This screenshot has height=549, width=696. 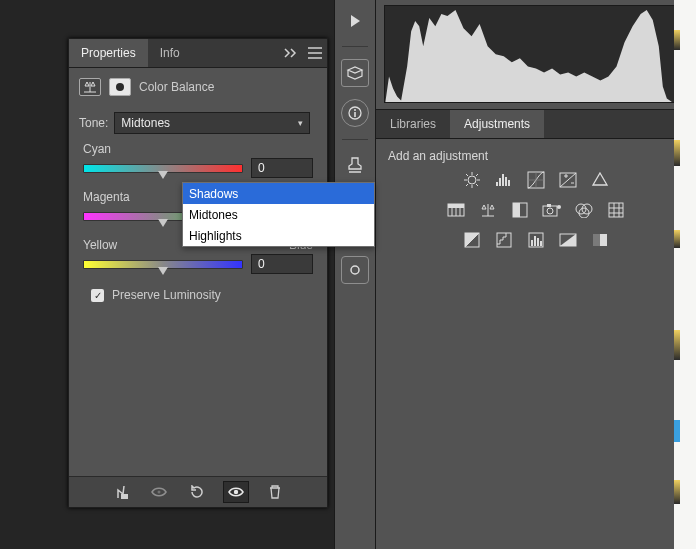 What do you see at coordinates (497, 124) in the screenshot?
I see `tab-adjustments: Adjustments` at bounding box center [497, 124].